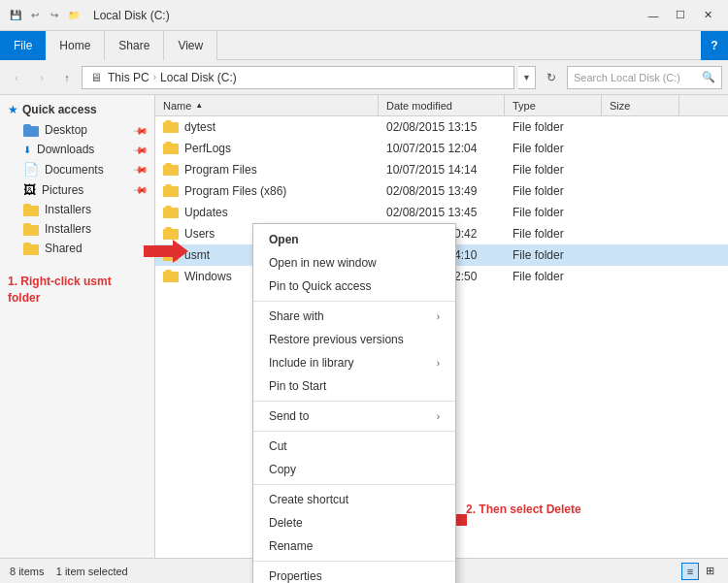 This screenshot has height=583, width=728. Describe the element at coordinates (78, 248) in the screenshot. I see `sidebar-item-shared: Shared` at that location.